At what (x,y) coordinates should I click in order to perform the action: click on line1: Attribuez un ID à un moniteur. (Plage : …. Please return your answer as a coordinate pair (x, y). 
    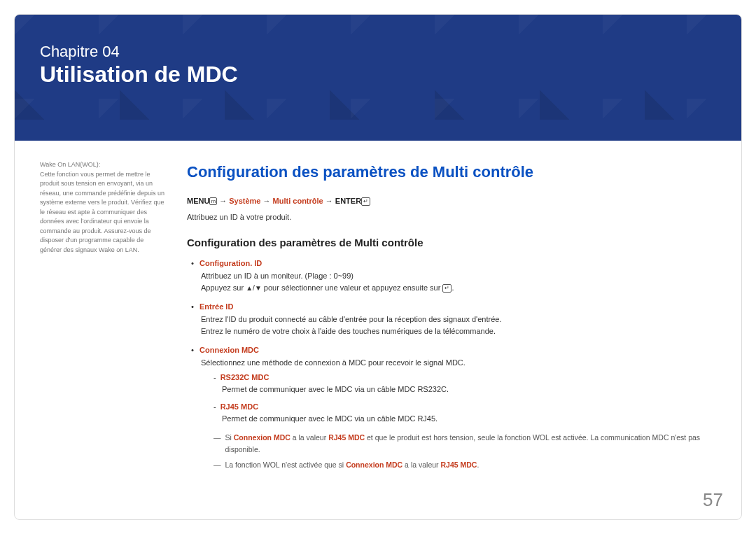
    Looking at the image, I should click on (458, 276).